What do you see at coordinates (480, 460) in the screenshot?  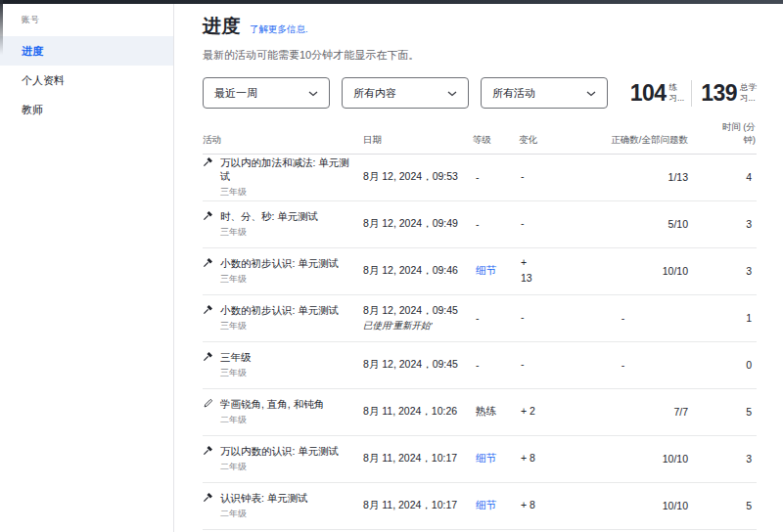 I see `table-row: 万以内数的认识: 单元测试 二年级 8月 11, 2024，10:17 细节 细…` at bounding box center [480, 460].